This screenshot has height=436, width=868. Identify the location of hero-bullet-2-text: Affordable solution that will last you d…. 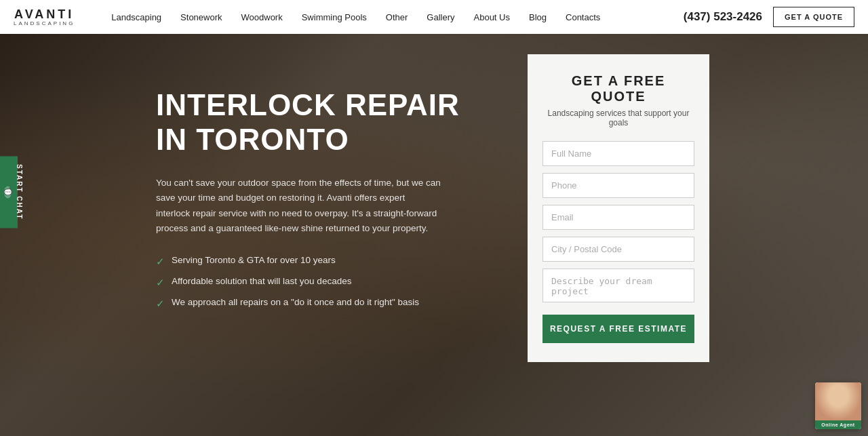
(262, 281).